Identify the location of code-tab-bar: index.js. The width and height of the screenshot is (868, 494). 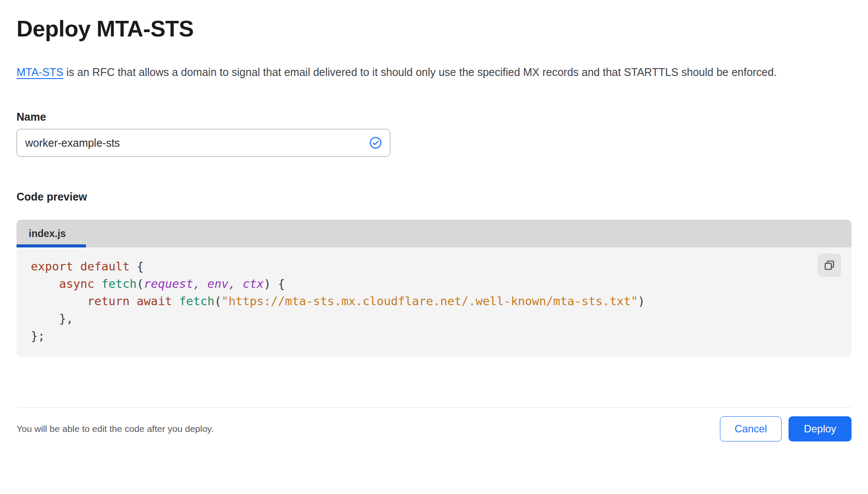
(434, 234).